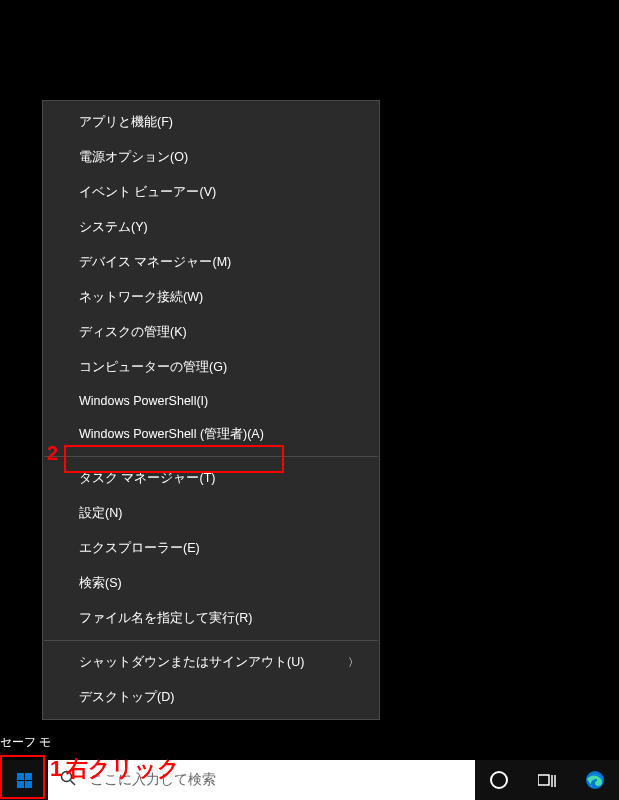 The image size is (619, 800). What do you see at coordinates (310, 780) in the screenshot?
I see `taskbar: ここに入力して検索` at bounding box center [310, 780].